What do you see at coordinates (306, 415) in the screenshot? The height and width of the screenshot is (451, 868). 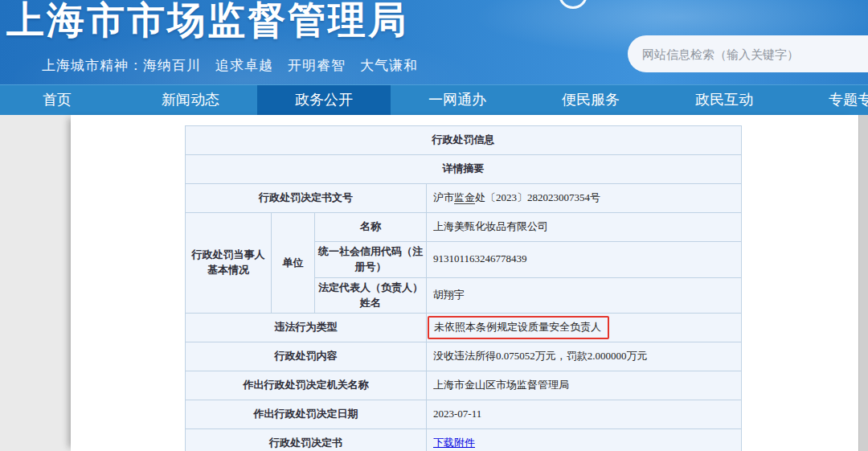 I see `decision-date-label: 作出行政处罚决定日期` at bounding box center [306, 415].